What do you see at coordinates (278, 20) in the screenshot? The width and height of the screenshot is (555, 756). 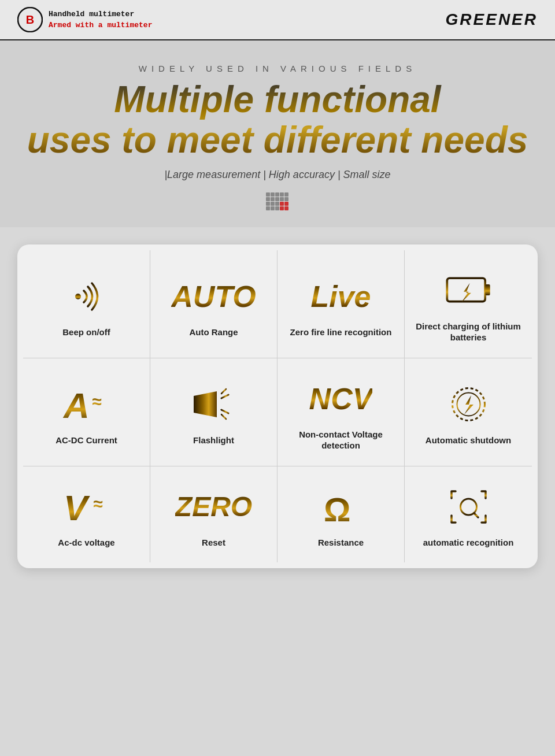 I see `header: B Handheld multimeter Armed with a multi…` at bounding box center [278, 20].